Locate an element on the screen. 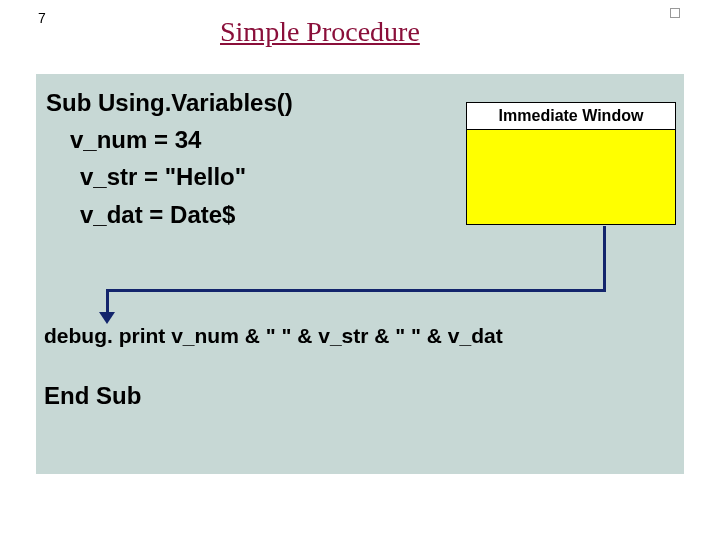 This screenshot has width=720, height=540. slide-number: 7 is located at coordinates (42, 18).